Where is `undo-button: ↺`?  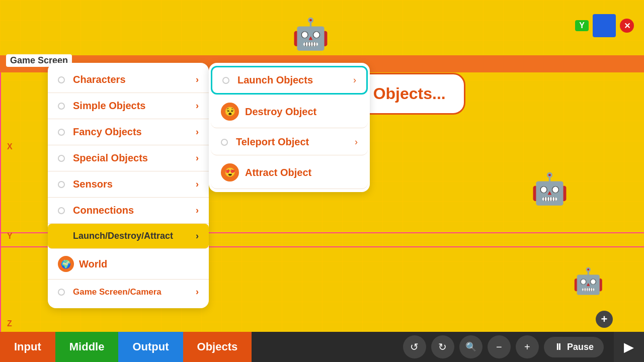
undo-button: ↺ is located at coordinates (415, 347).